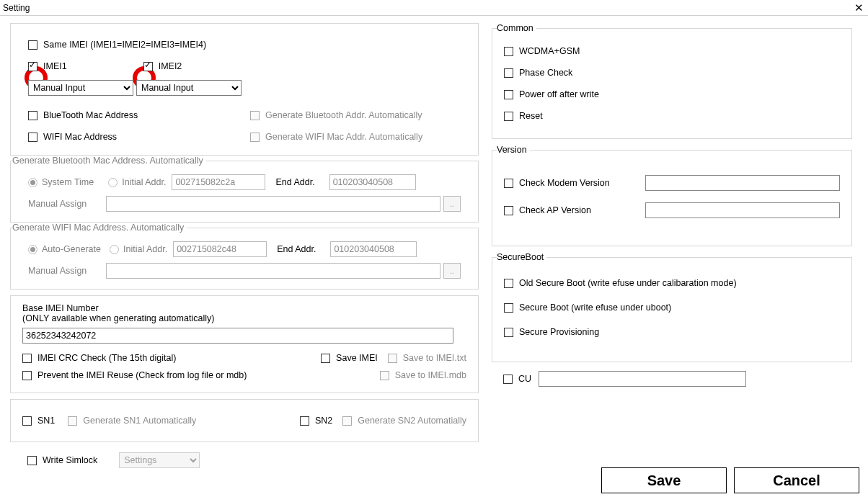 The height and width of the screenshot is (502, 868). Describe the element at coordinates (549, 51) in the screenshot. I see `wcdma-gsm-label: WCDMA+GSM` at that location.